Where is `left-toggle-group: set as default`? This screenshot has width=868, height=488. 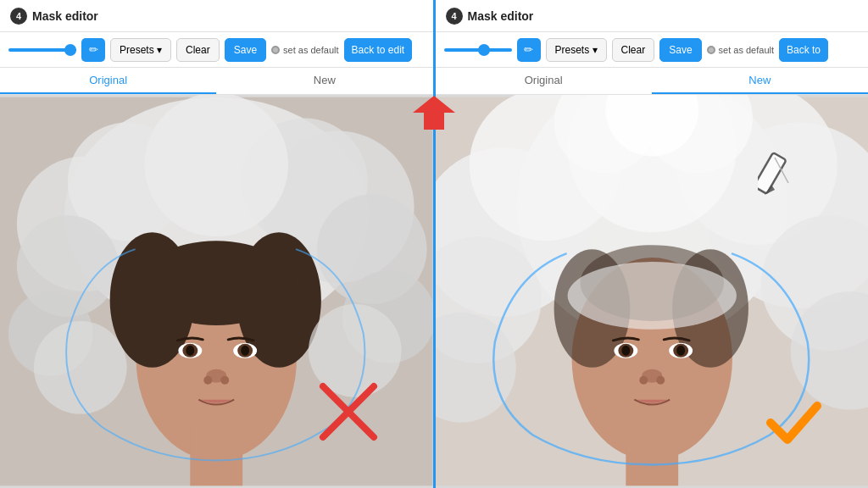 left-toggle-group: set as default is located at coordinates (305, 50).